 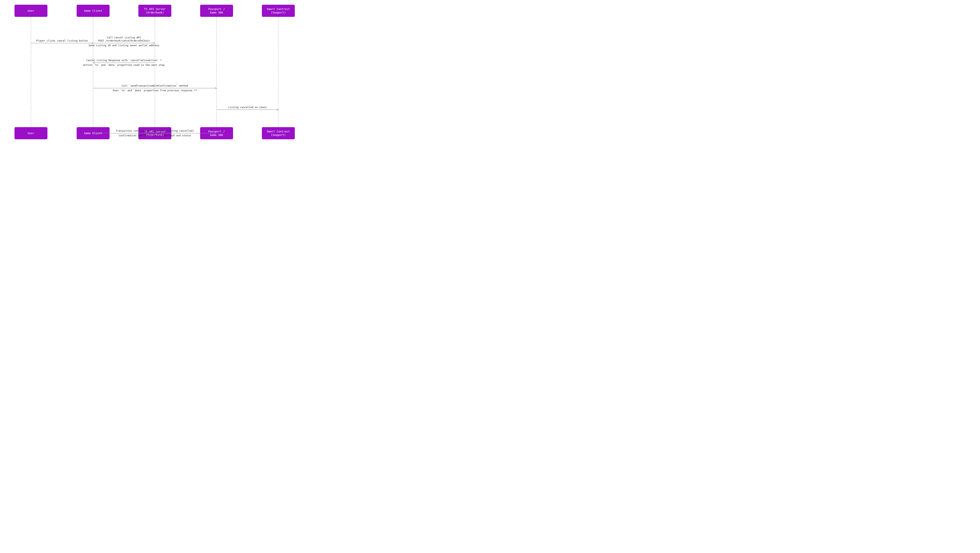 What do you see at coordinates (155, 88) in the screenshot?
I see `message-3: Call `sendTransactionWithConfirmation` m…` at bounding box center [155, 88].